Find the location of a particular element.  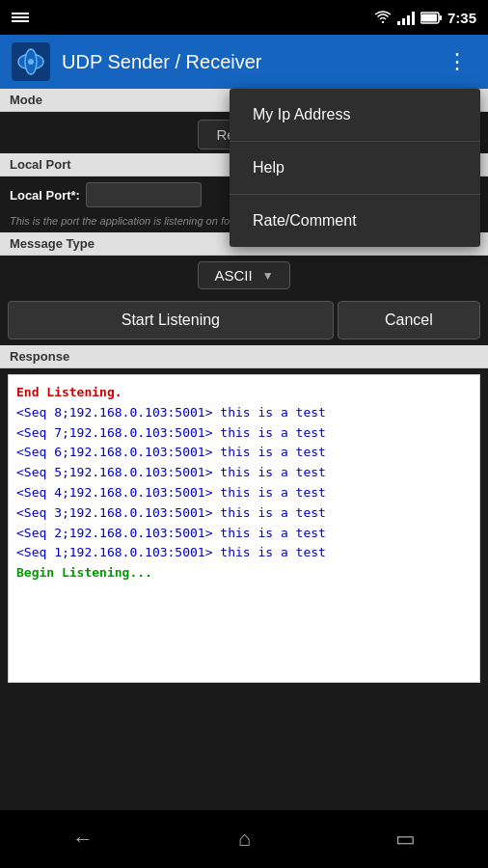

local-port-label: Local Port*: is located at coordinates (44, 195).